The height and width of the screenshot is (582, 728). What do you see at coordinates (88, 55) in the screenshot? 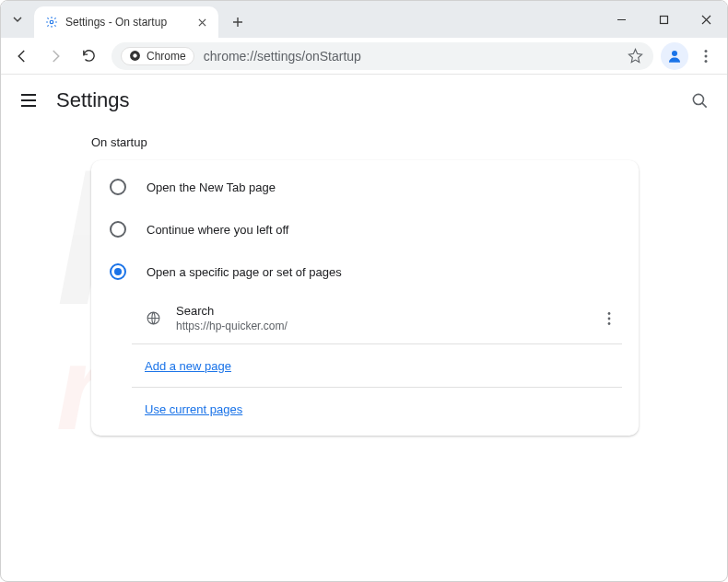
I see `reload-icon` at bounding box center [88, 55].